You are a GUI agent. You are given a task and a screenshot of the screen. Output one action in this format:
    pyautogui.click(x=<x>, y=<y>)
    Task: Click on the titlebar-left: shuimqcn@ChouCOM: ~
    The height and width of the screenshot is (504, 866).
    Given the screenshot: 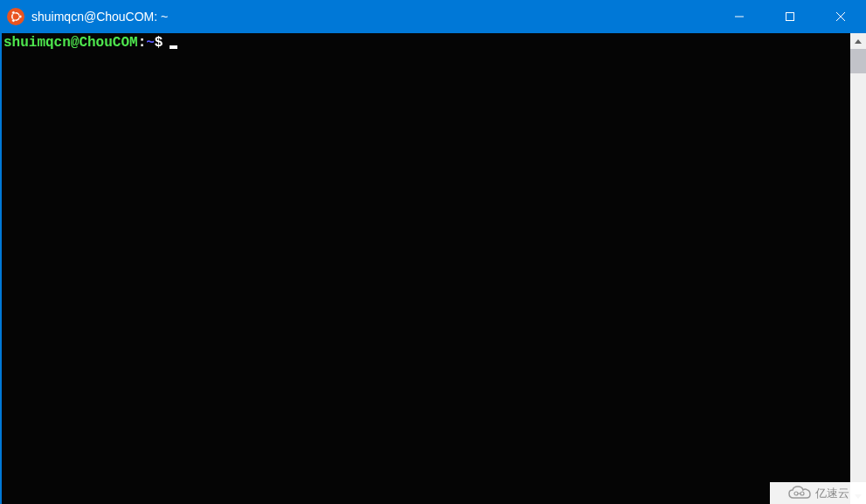 What is the action you would take?
    pyautogui.click(x=87, y=17)
    